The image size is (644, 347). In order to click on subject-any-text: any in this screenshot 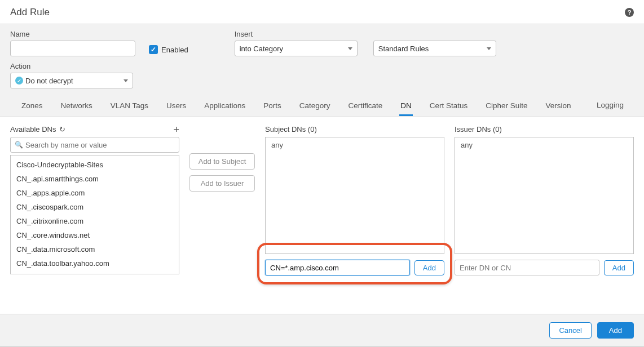, I will do `click(277, 145)`.